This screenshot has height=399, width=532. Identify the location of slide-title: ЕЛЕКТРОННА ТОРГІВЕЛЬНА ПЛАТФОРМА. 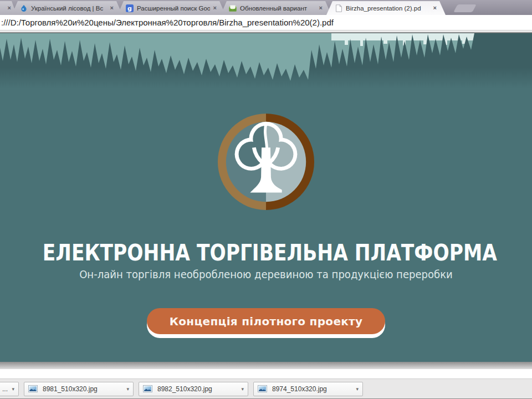
(266, 253).